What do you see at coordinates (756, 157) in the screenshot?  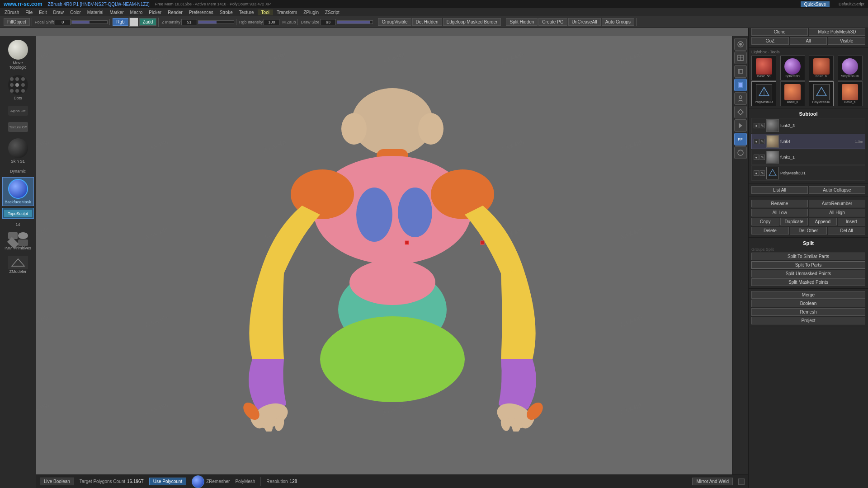 I see `subtool-eye-btn-3: ●` at bounding box center [756, 157].